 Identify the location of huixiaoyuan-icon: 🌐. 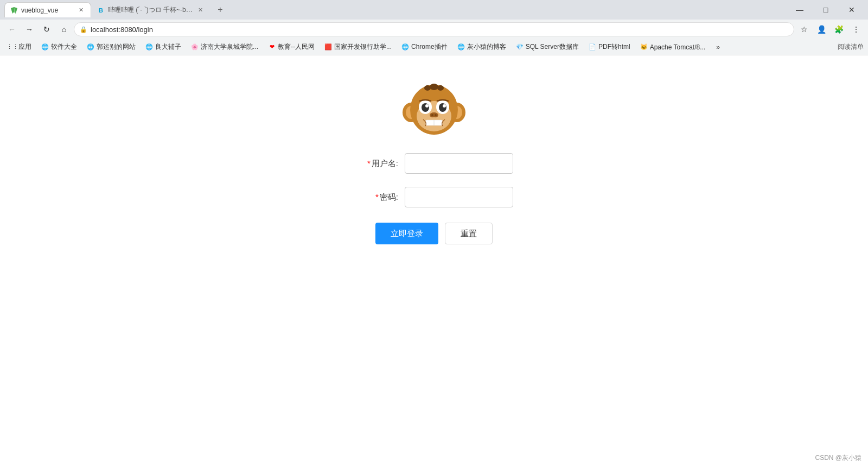
(461, 47).